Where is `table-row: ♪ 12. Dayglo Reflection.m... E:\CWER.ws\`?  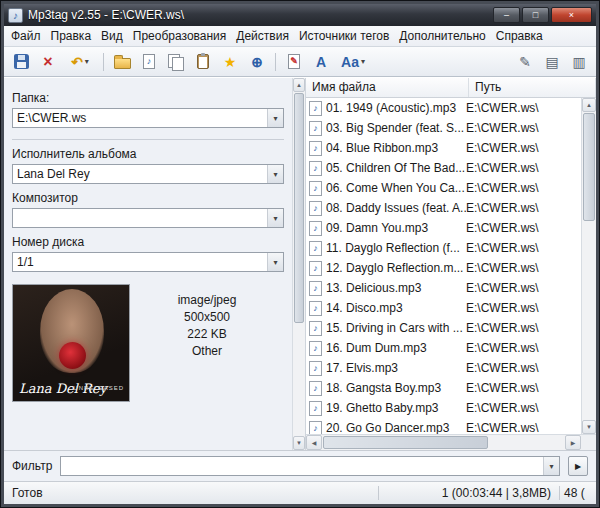 table-row: ♪ 12. Dayglo Reflection.m... E:\CWER.ws\ is located at coordinates (444, 268).